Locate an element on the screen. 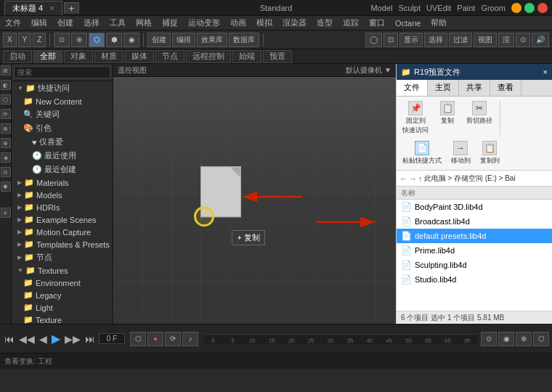 This screenshot has width=552, height=392. left-icon-3: ⬡ is located at coordinates (6, 99).